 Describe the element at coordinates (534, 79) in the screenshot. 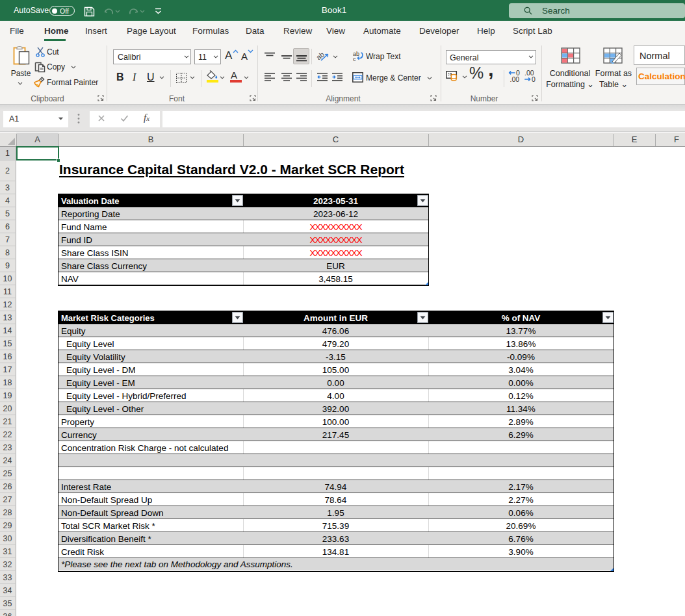

I see `svg-text: 0` at that location.